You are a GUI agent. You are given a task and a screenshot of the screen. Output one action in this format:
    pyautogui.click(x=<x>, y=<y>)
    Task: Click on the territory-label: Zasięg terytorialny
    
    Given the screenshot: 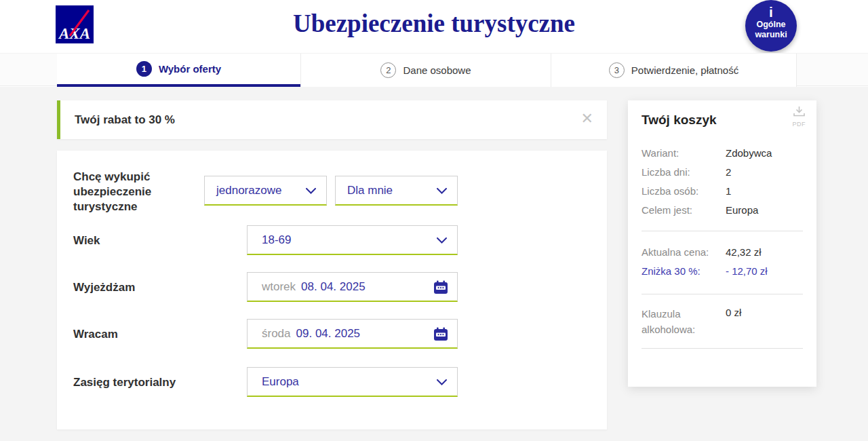 What is the action you would take?
    pyautogui.click(x=125, y=383)
    